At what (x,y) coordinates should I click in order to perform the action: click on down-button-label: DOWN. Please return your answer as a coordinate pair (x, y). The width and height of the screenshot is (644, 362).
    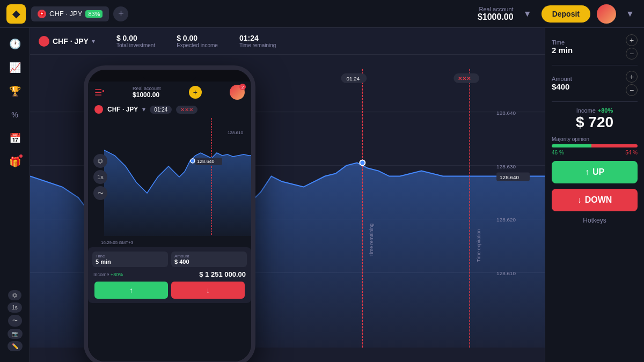
    Looking at the image, I should click on (599, 200).